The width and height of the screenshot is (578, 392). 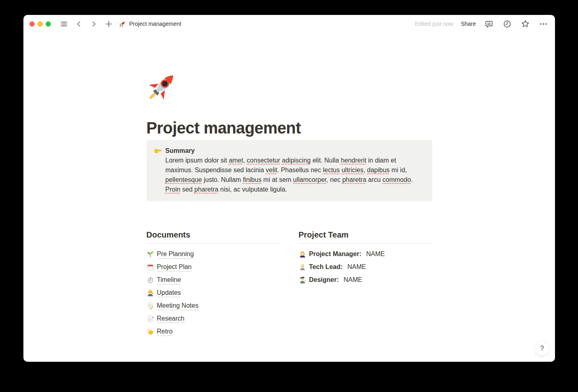 I want to click on misspelled-word: consectetur, so click(x=263, y=161).